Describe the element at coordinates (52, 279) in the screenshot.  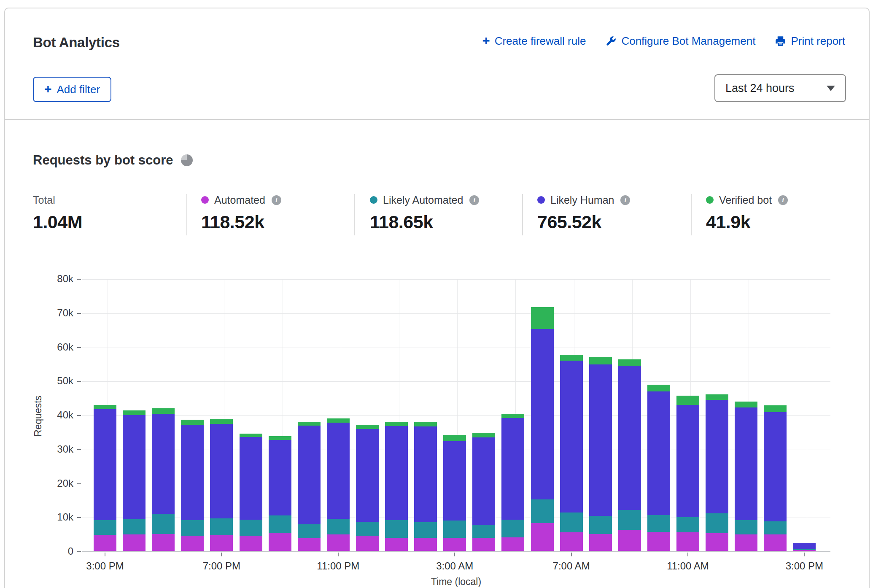
I see `y-axis-tick-label: 80k` at that location.